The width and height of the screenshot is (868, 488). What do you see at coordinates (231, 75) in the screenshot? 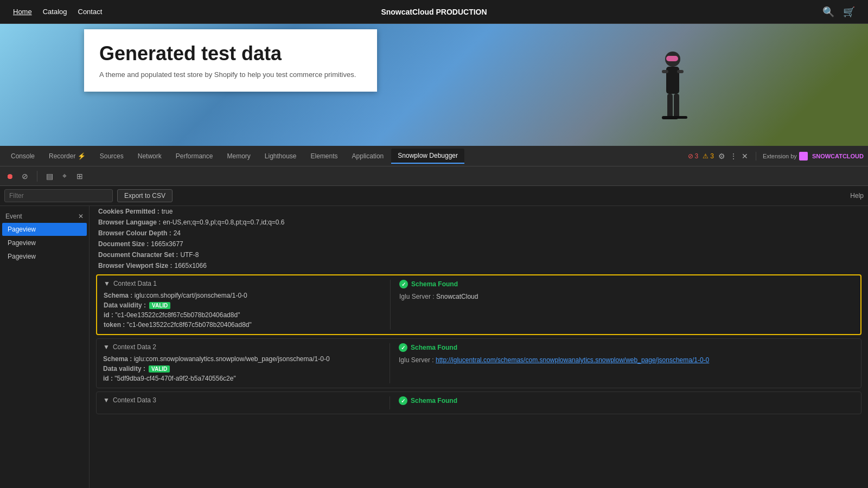
I see `hero-subtitle: A theme and populated test store by Shop…` at bounding box center [231, 75].